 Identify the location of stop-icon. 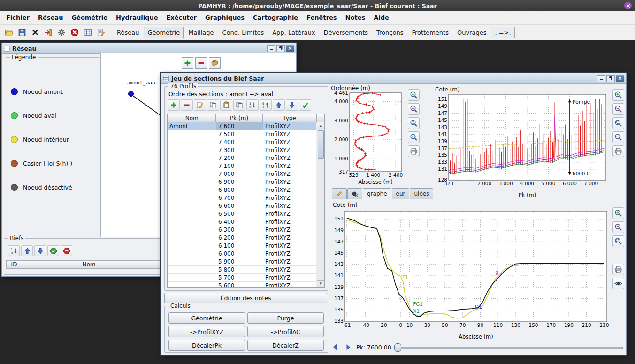
(75, 32).